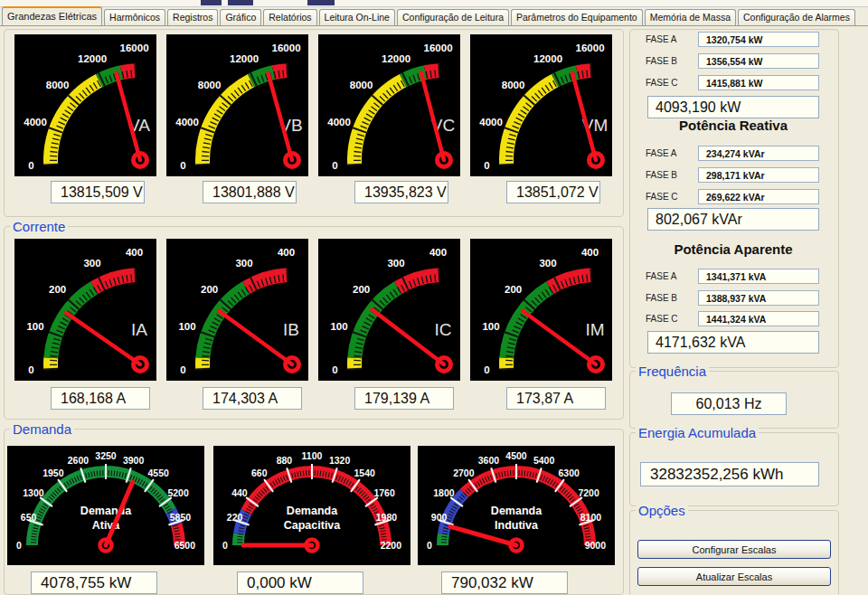  Describe the element at coordinates (734, 577) in the screenshot. I see `atualizar-escalas-button: Atualizar Escalas` at that location.